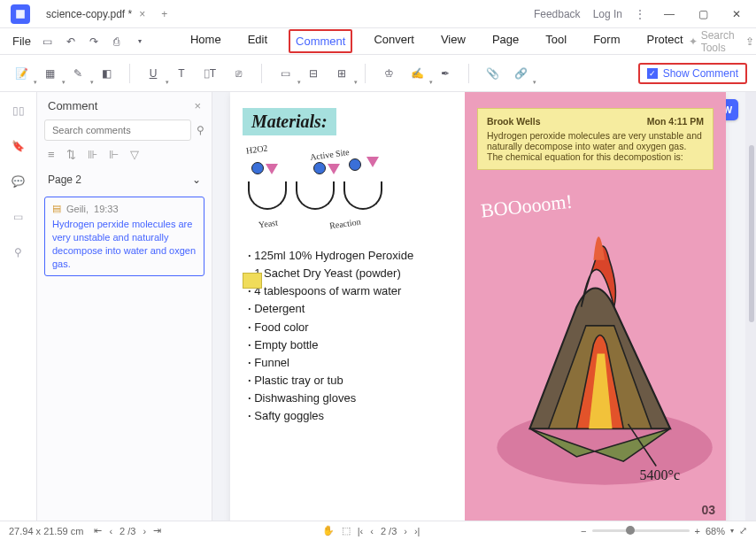  What do you see at coordinates (698, 531) in the screenshot?
I see `zoom-in-icon: +` at bounding box center [698, 531].